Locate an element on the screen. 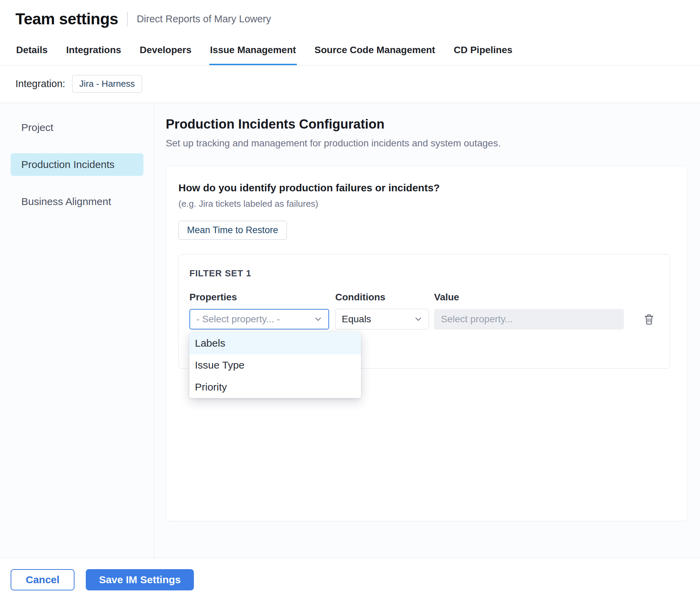  section-title: Production Incidents Configuration is located at coordinates (426, 124).